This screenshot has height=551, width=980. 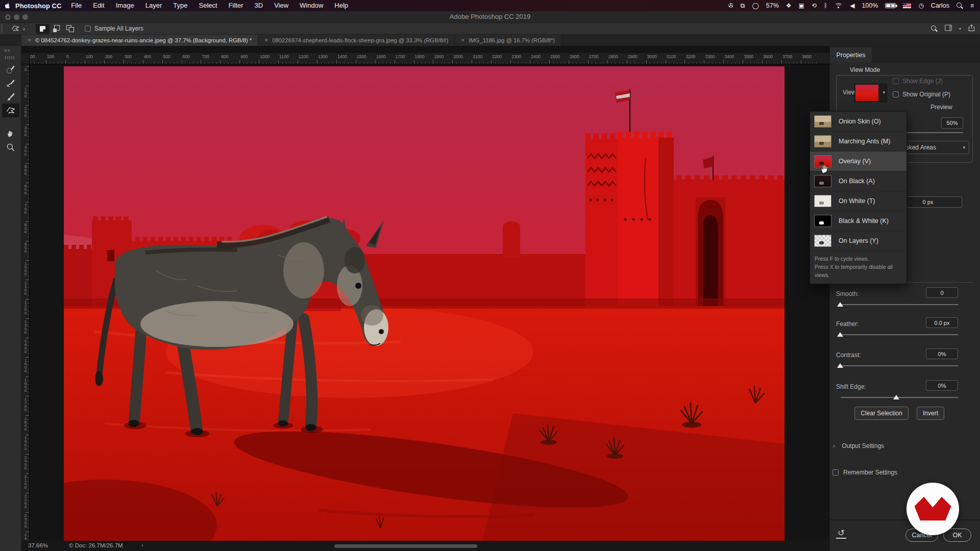 What do you see at coordinates (508, 40) in the screenshot?
I see `document-tab: ×IMG_1186.jpg @ 16.7% (RGB/8*)` at bounding box center [508, 40].